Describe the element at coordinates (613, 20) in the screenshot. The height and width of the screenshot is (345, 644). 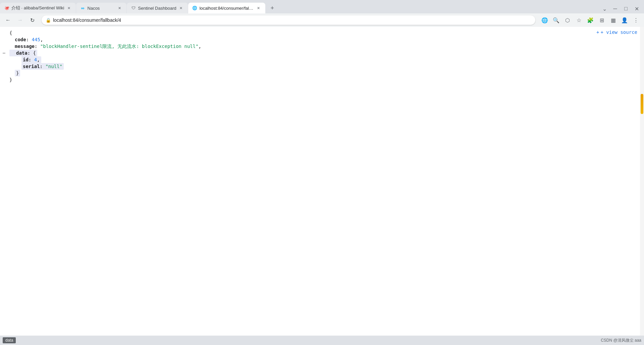
I see `split-screen-icon: ▦` at that location.